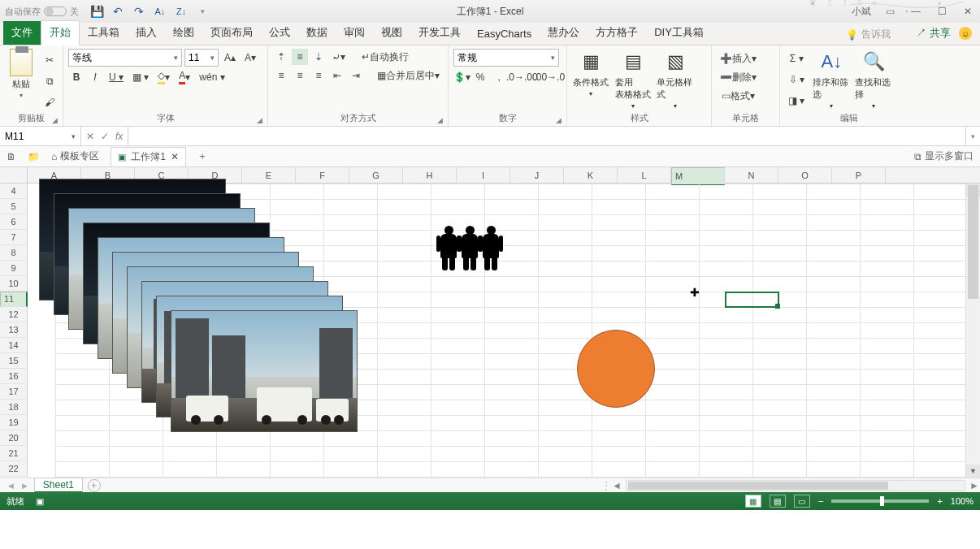 Image resolution: width=980 pixels, height=549 pixels. I want to click on tab-view: 视图, so click(392, 32).